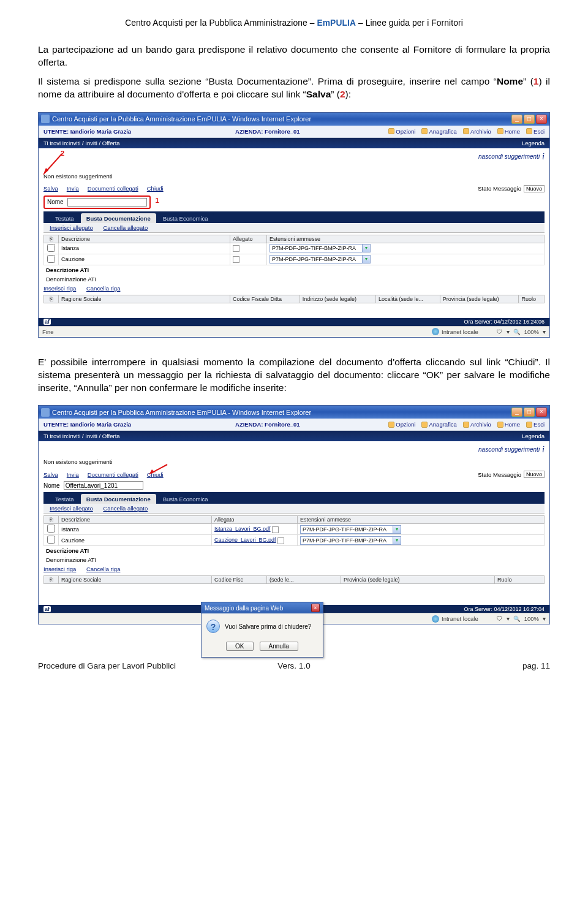 The width and height of the screenshot is (588, 918). What do you see at coordinates (294, 541) in the screenshot?
I see `table-row: Cauzione Cauzione_Lavori_BG.pdf P7M-PDF-…` at bounding box center [294, 541].